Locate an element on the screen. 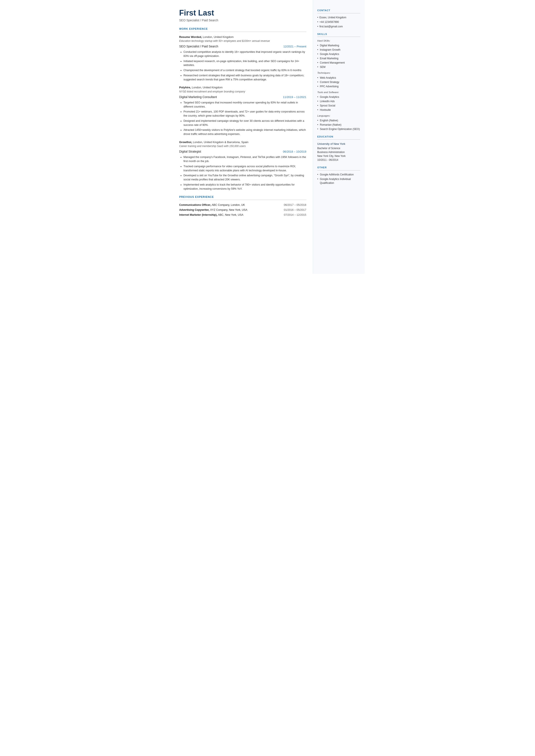 The height and width of the screenshot is (756, 535). edu-dates: 10/2011 - 06/2014 is located at coordinates (339, 160).